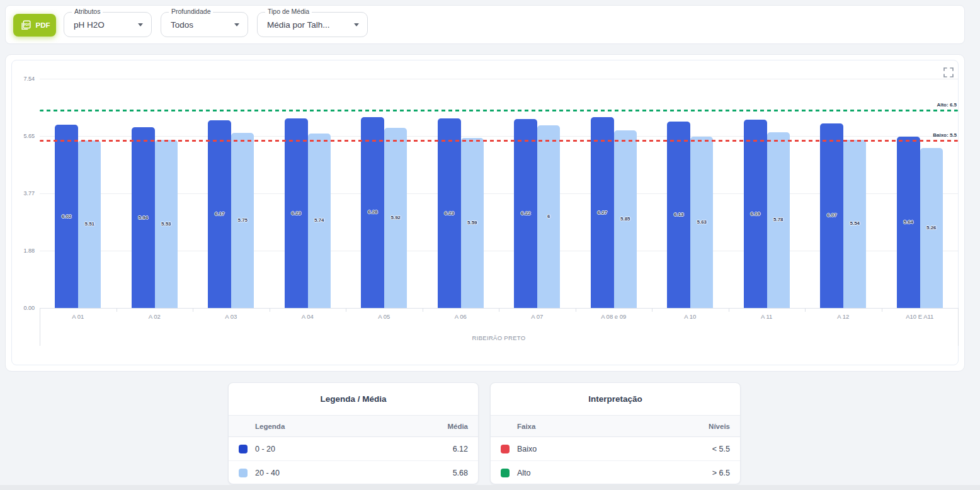 The height and width of the screenshot is (490, 980). Describe the element at coordinates (625, 219) in the screenshot. I see `bar-value-label: 5.85` at that location.